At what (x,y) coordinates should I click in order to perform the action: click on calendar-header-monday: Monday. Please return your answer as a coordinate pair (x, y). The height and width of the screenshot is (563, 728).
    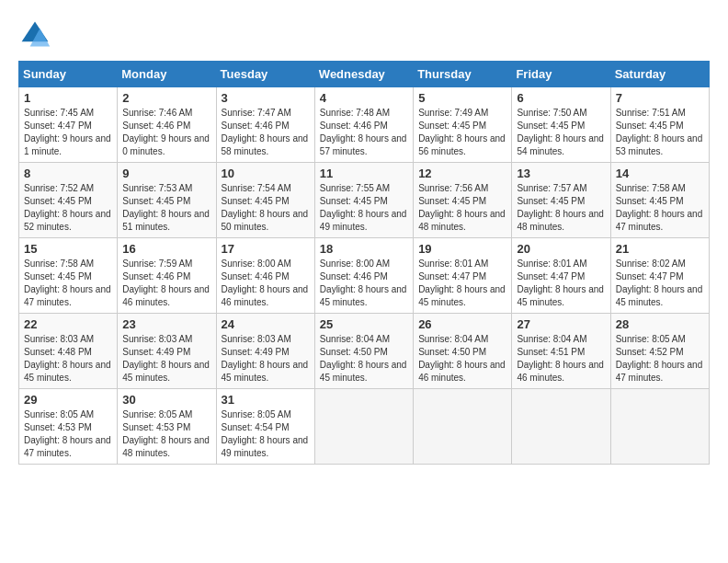
    Looking at the image, I should click on (167, 75).